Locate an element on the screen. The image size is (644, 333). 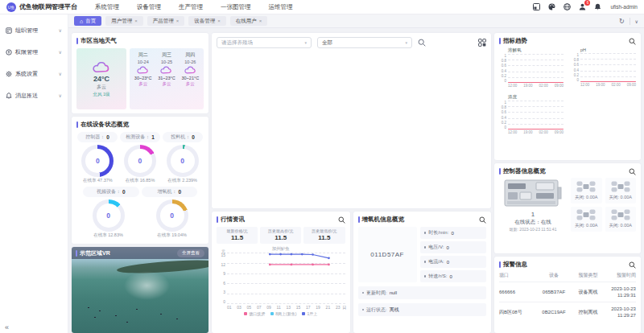
menu-item-device: 设备管理 is located at coordinates (149, 7).